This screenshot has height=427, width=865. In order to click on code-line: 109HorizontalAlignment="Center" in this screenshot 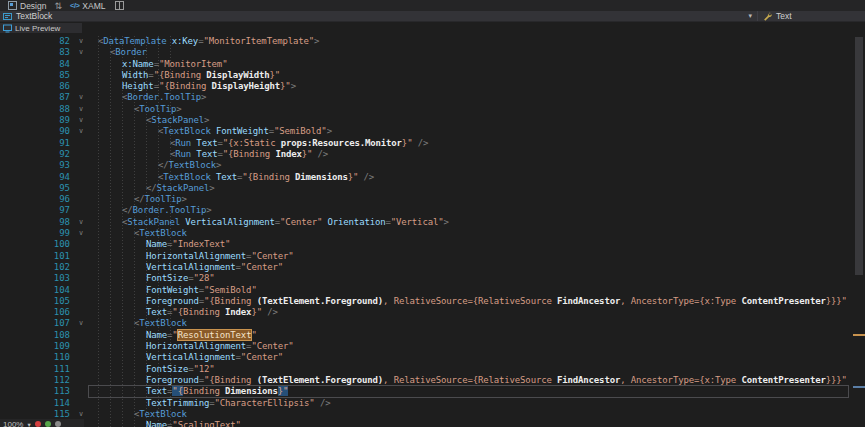, I will do `click(432, 346)`.